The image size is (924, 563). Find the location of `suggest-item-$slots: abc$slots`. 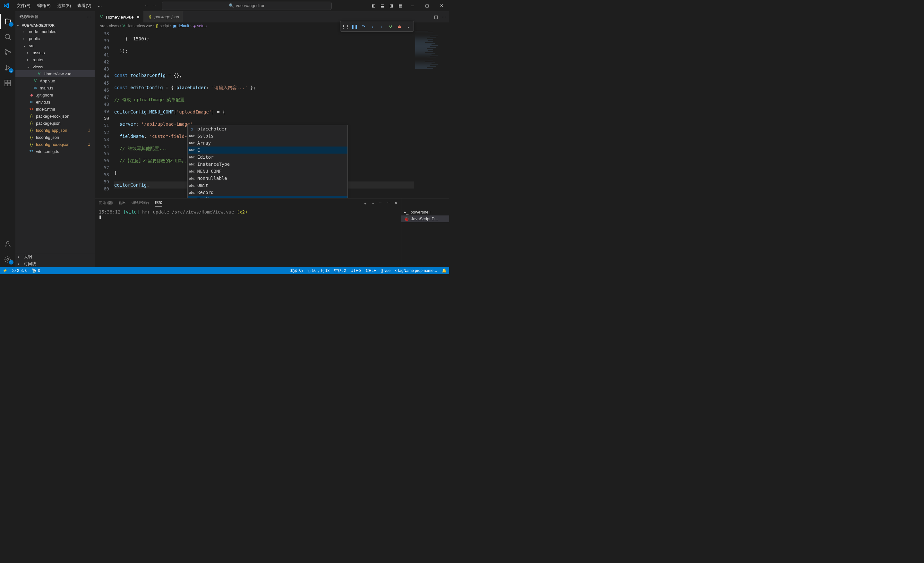

suggest-item-$slots: abc$slots is located at coordinates (268, 136).